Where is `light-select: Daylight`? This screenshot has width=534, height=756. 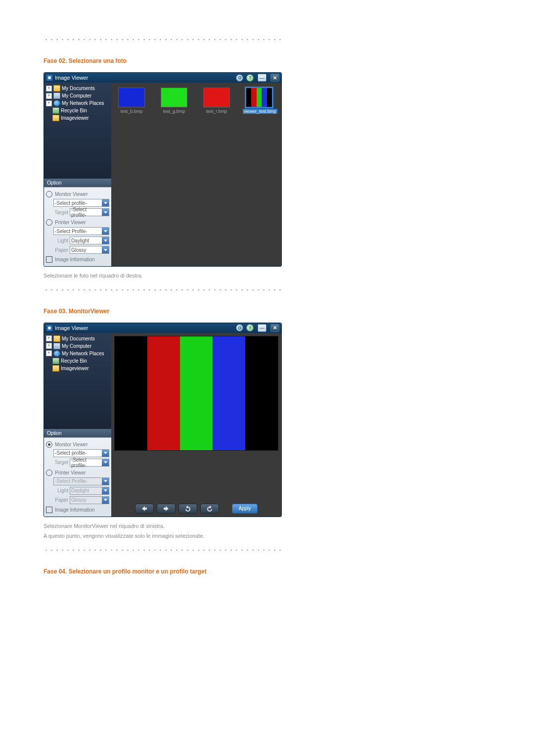
light-select: Daylight is located at coordinates (89, 240).